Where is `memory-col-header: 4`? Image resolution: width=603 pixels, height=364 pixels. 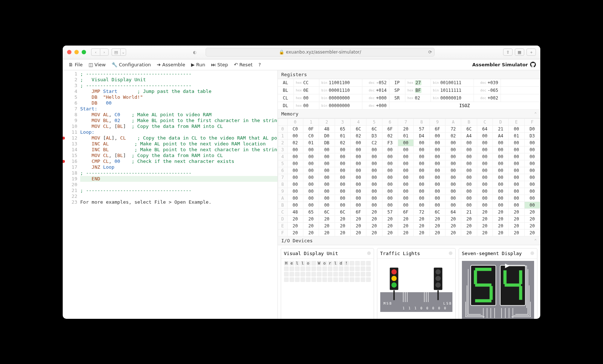 memory-col-header: 4 is located at coordinates (358, 122).